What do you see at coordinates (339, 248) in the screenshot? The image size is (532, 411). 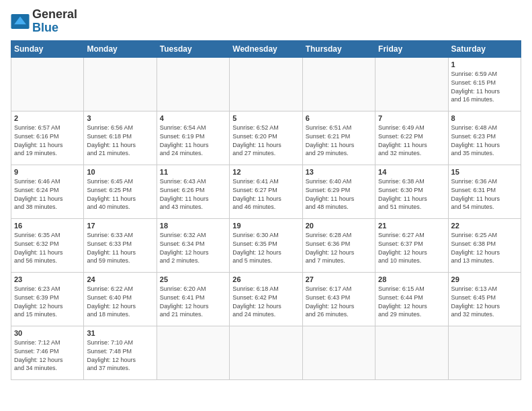 I see `day-info: Sunrise: 6:28 AM Sunset: 6:36 PM Dayligh…` at bounding box center [339, 248].